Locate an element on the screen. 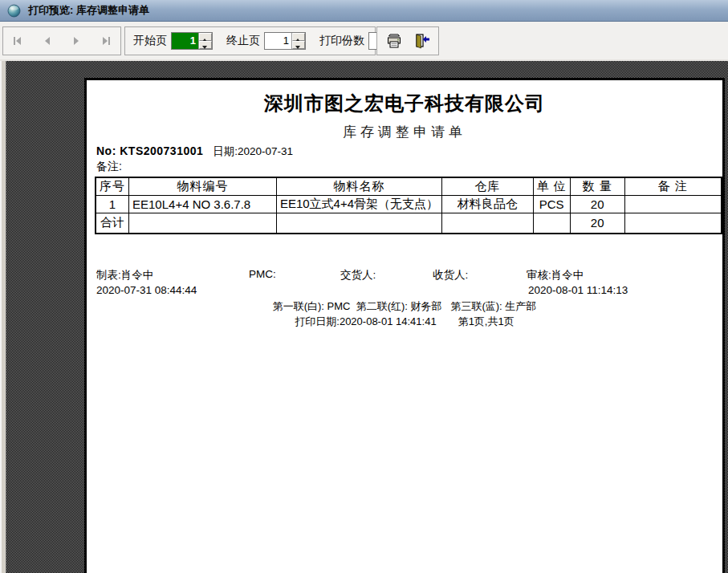  prev-page-button is located at coordinates (47, 41).